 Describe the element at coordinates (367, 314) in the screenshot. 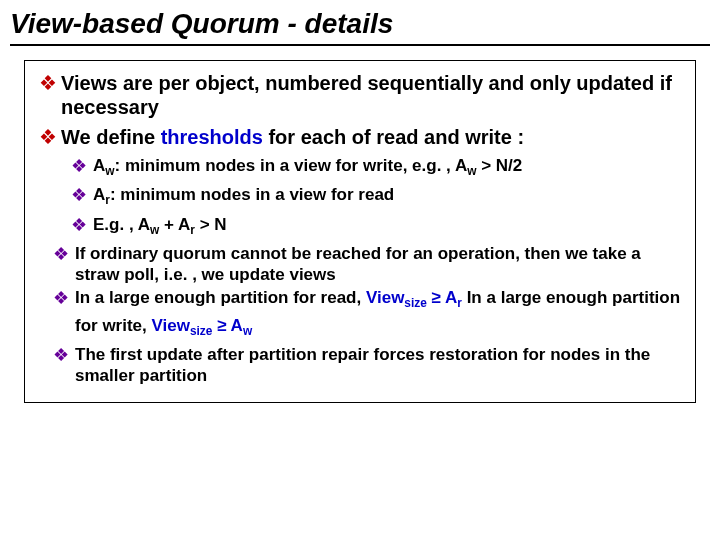

I see `bullet-l3-partition: ❖ In a large enough partition for read, …` at that location.